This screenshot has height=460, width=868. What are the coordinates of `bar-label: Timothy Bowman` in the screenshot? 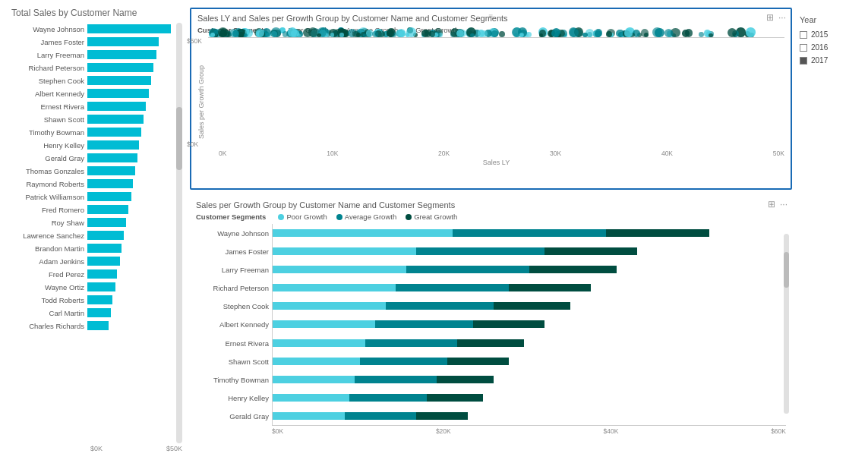 It's located at (47, 132).